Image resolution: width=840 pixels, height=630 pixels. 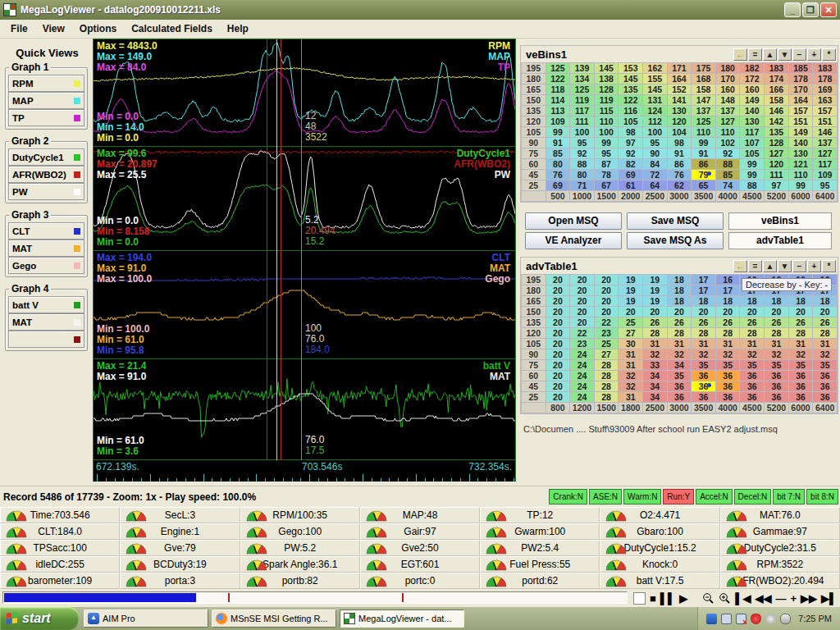 I want to click on save-msq-as-button: Save MSQ As, so click(x=675, y=241).